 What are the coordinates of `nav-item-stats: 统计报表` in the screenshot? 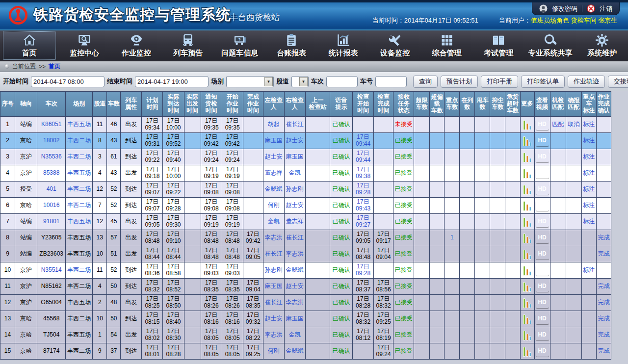 It's located at (343, 46).